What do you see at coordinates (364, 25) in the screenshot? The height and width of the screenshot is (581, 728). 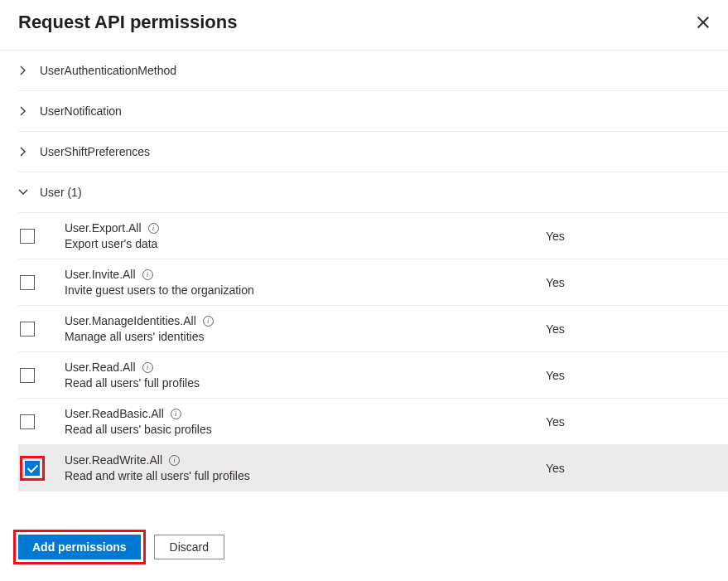 I see `panel-header: Request API permissions` at bounding box center [364, 25].